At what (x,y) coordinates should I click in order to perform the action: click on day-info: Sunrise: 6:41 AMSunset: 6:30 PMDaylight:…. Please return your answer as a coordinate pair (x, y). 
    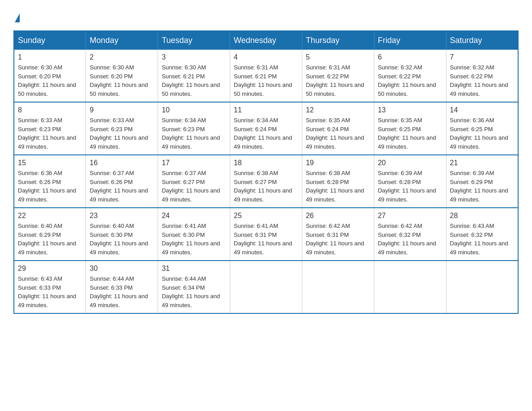
    Looking at the image, I should click on (194, 239).